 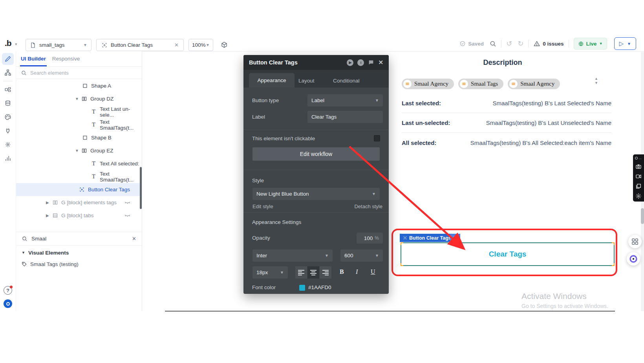 What do you see at coordinates (370, 238) in the screenshot?
I see `opacity-input: 100 %` at bounding box center [370, 238].